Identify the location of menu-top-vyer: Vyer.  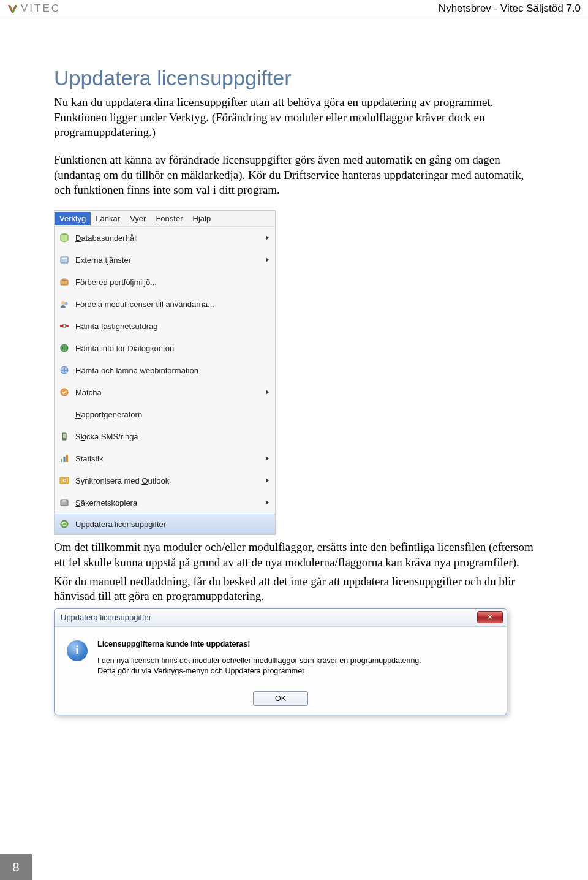
(138, 218).